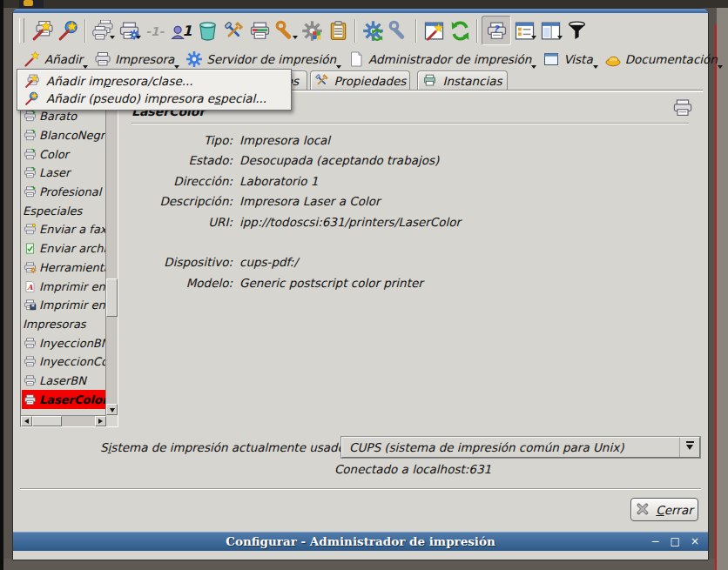 This screenshot has height=570, width=728. What do you see at coordinates (462, 80) in the screenshot?
I see `tab-instancias: Instancias` at bounding box center [462, 80].